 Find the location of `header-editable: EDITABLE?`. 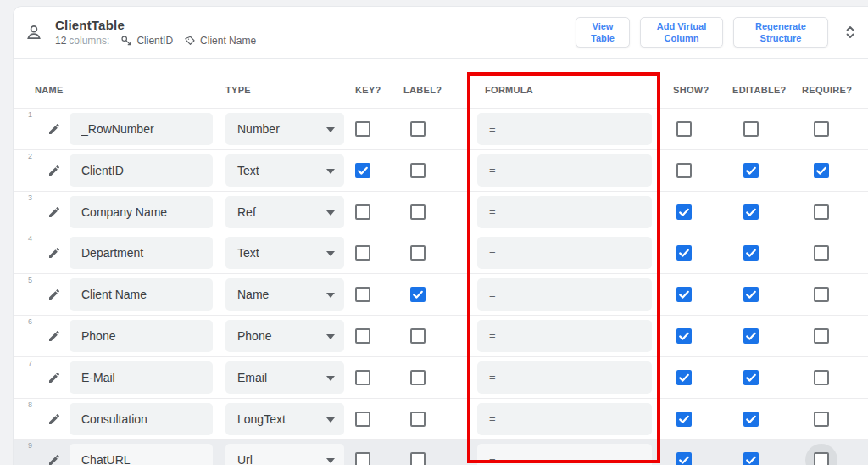

header-editable: EDITABLE? is located at coordinates (760, 90).